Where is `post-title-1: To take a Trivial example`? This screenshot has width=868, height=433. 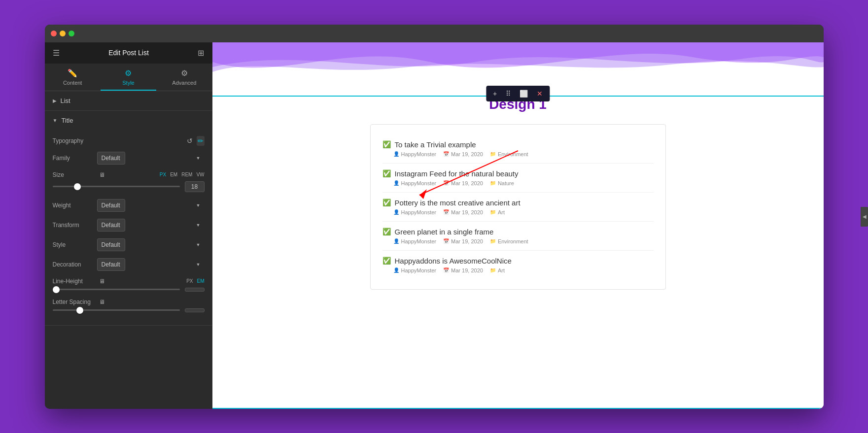 post-title-1: To take a Trivial example is located at coordinates (436, 145).